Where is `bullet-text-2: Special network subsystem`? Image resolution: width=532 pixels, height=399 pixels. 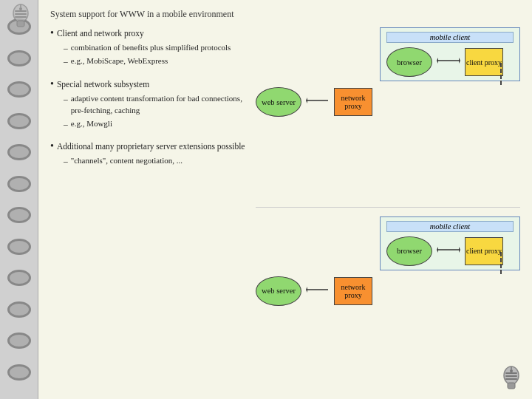 bullet-text-2: Special network subsystem is located at coordinates (103, 84).